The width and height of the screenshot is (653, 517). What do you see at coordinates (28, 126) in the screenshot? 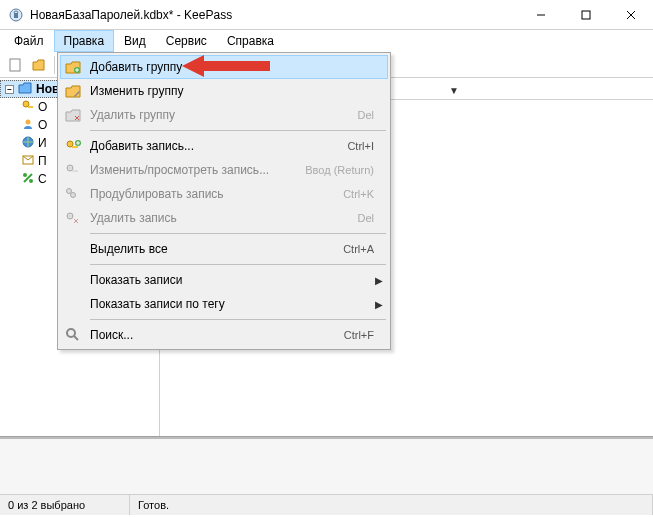
I see `user-icon` at bounding box center [28, 126].